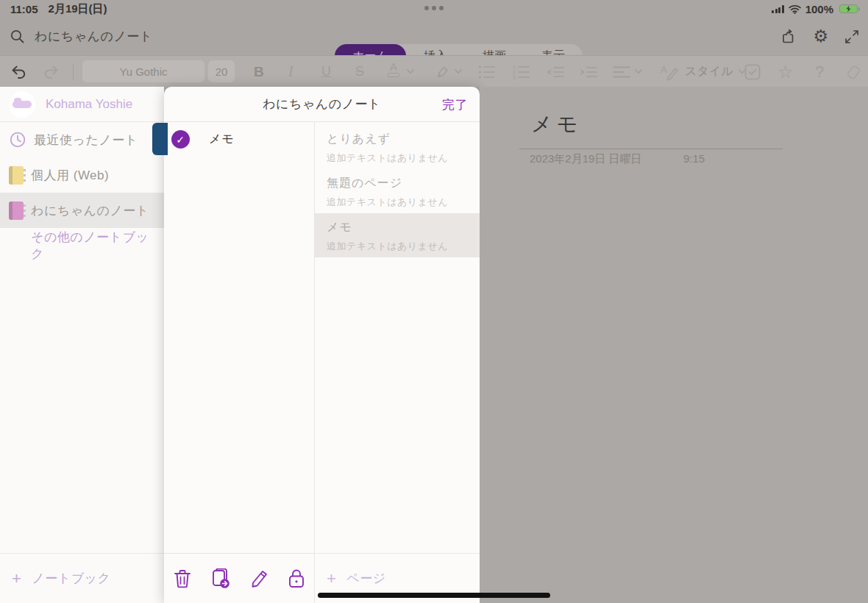 The width and height of the screenshot is (868, 603). What do you see at coordinates (18, 37) in the screenshot?
I see `search-icon` at bounding box center [18, 37].